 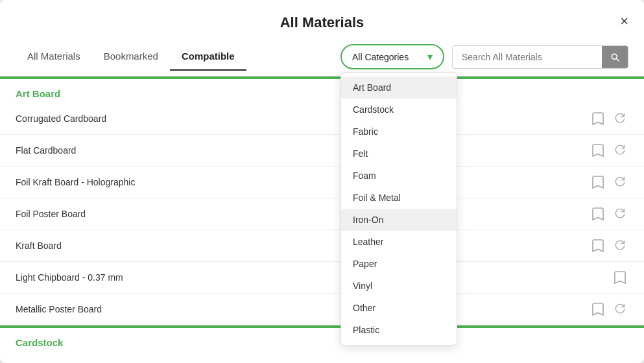 What do you see at coordinates (131, 57) in the screenshot?
I see `tab-bookmarked: Bookmarked` at bounding box center [131, 57].